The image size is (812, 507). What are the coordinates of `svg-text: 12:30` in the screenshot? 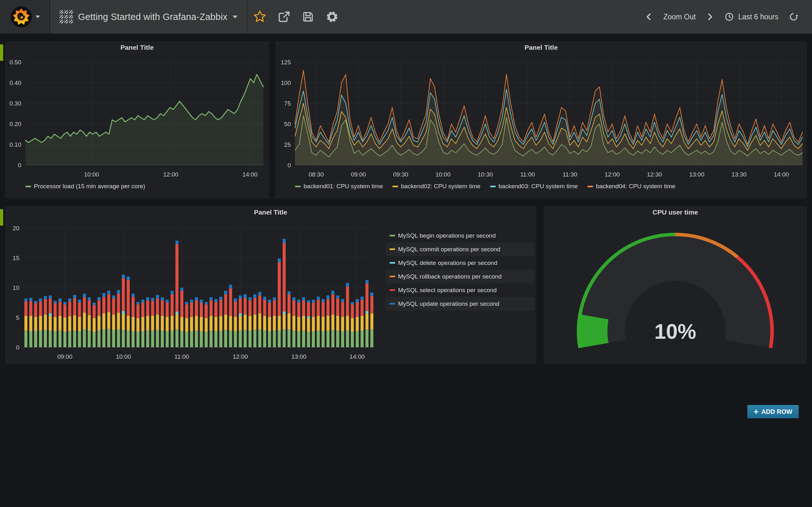 It's located at (655, 174).